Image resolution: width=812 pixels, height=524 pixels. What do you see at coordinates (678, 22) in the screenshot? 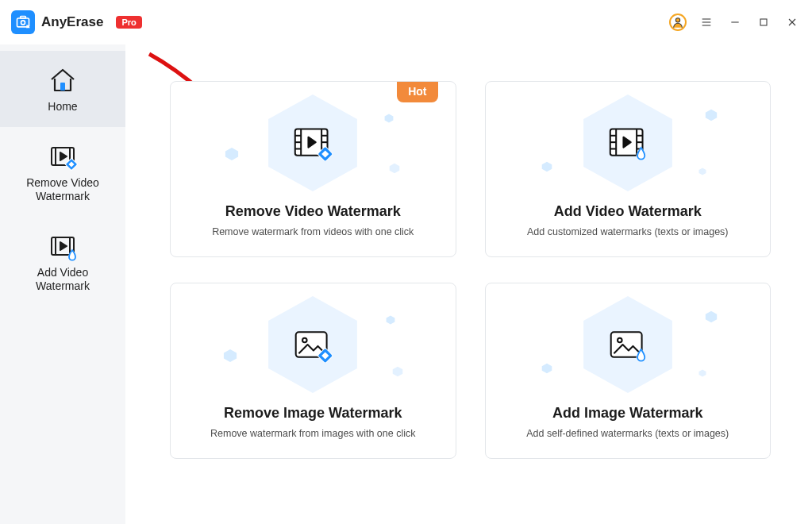
I see `account-button` at bounding box center [678, 22].